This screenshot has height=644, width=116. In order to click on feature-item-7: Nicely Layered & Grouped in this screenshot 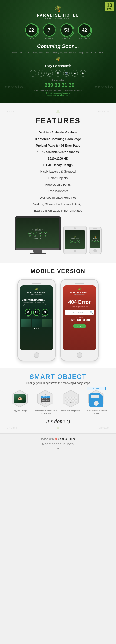, I will do `click(58, 172)`.